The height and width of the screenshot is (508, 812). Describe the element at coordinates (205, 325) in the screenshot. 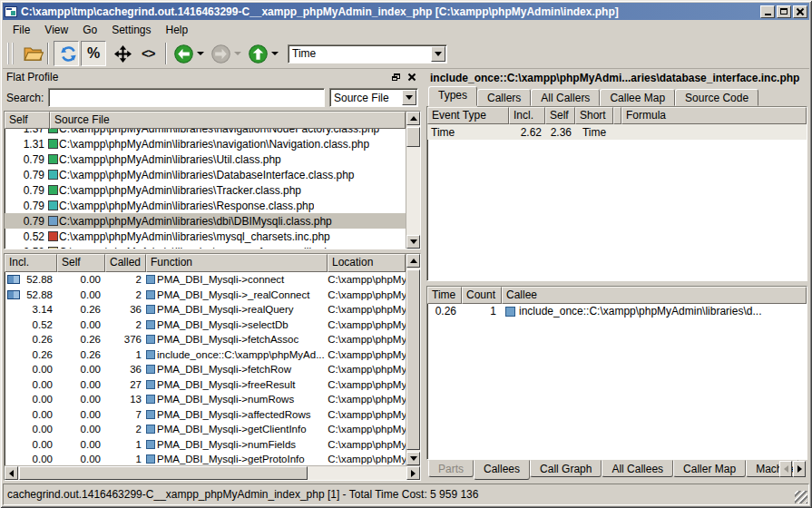

I see `table-row: 0.52 0.00 2 PMA_DBI_Mysqli->selectDb C:\…` at that location.